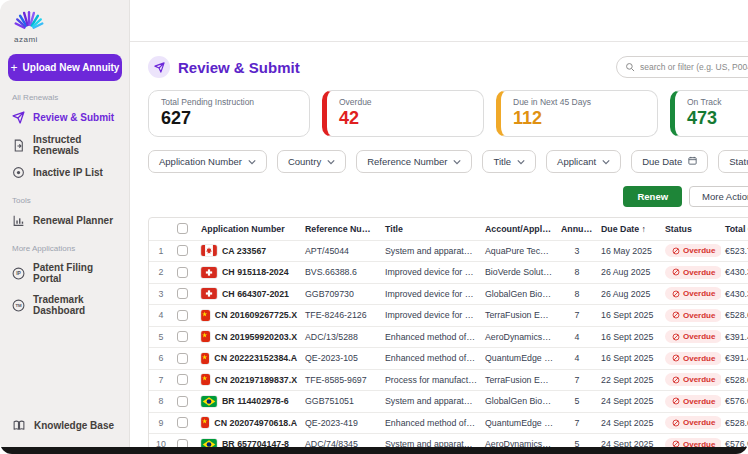  What do you see at coordinates (734, 423) in the screenshot?
I see `total-cost-cell: €528.6` at bounding box center [734, 423].